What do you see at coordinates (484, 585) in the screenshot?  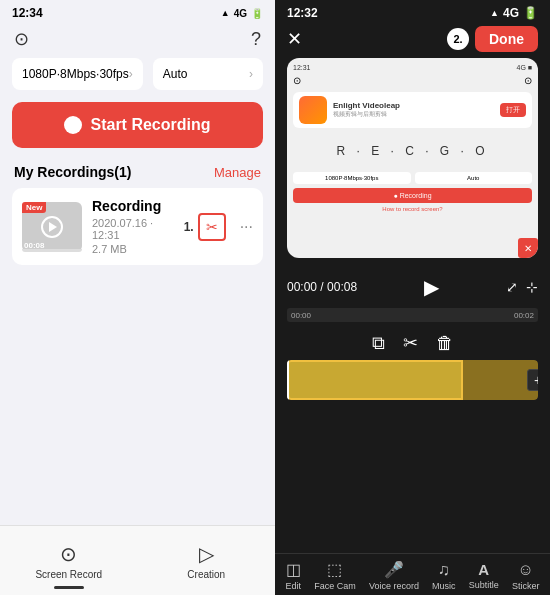 I see `subtitle-label: Subtitle` at bounding box center [484, 585].